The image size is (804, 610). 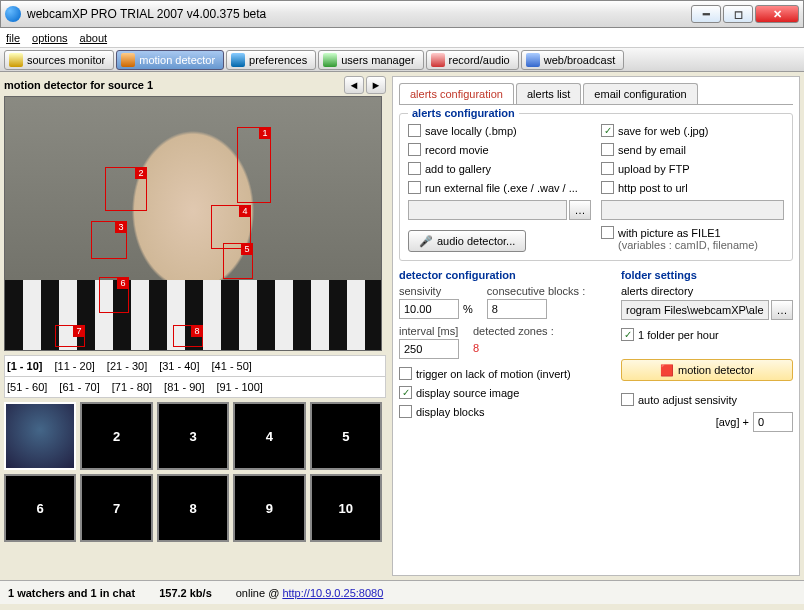 I want to click on detection-rect-3: 3, so click(x=109, y=240).